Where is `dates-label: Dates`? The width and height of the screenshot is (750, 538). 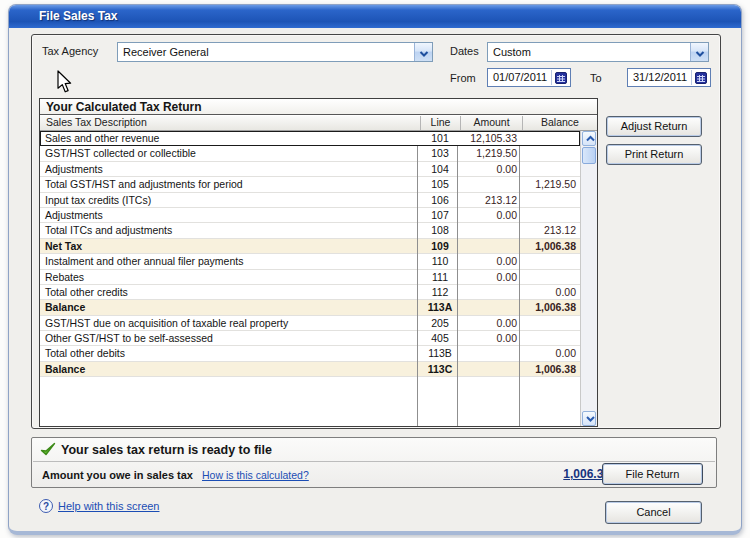
dates-label: Dates is located at coordinates (464, 51).